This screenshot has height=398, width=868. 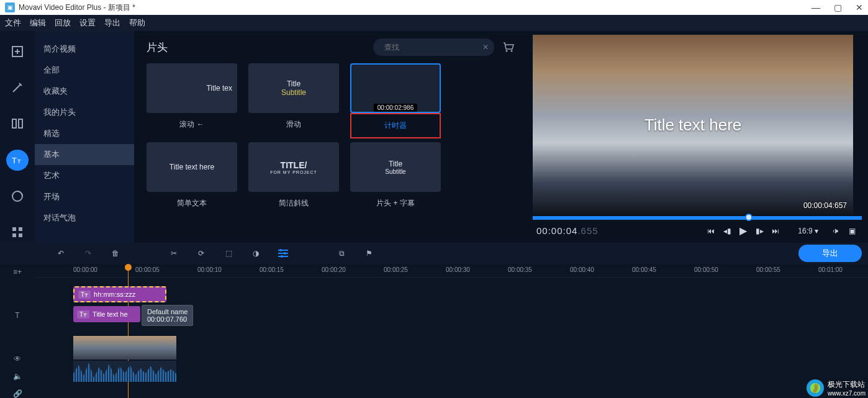 What do you see at coordinates (434, 23) in the screenshot?
I see `menu-bar: 文件 编辑 回放 设置 导出 帮助` at bounding box center [434, 23].